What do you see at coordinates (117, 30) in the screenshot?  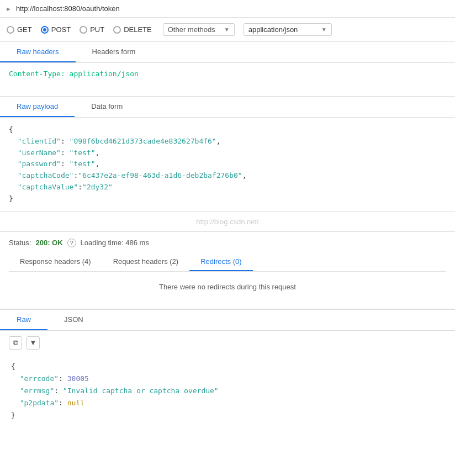 I see `radio-delete` at bounding box center [117, 30].